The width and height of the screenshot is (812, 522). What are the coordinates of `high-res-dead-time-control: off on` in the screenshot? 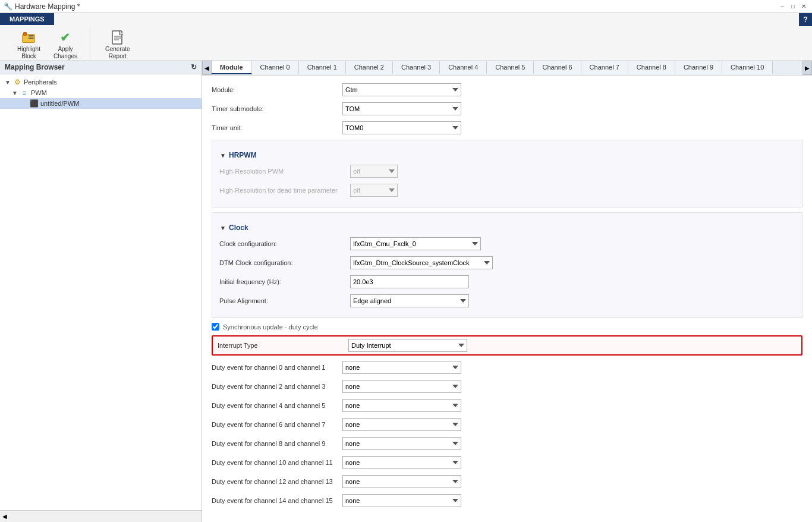 It's located at (433, 190).